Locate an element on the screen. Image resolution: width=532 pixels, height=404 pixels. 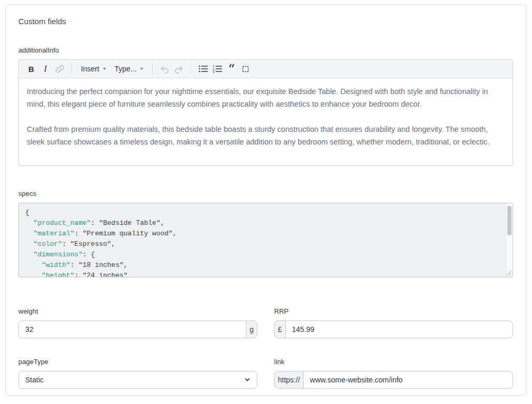
insert-dropdown-label: Insert is located at coordinates (90, 69).